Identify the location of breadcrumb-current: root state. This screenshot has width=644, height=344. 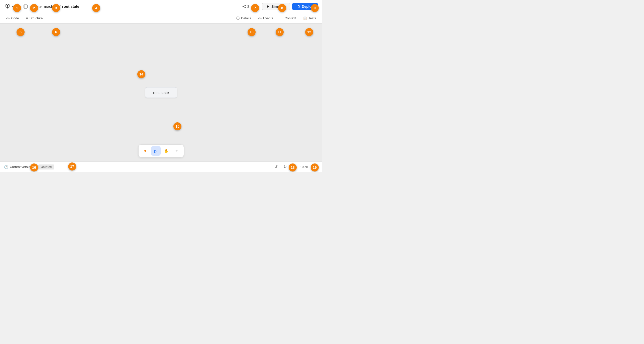
(71, 7).